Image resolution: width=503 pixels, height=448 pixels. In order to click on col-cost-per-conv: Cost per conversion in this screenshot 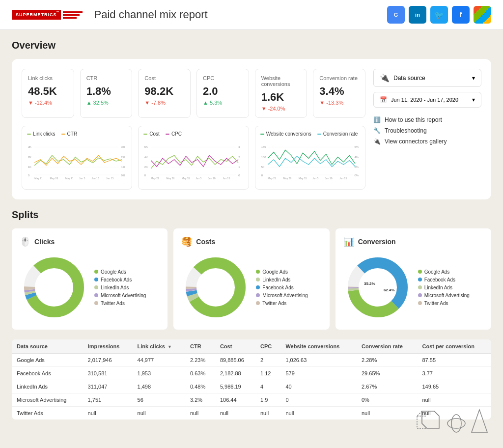, I will do `click(455, 347)`.